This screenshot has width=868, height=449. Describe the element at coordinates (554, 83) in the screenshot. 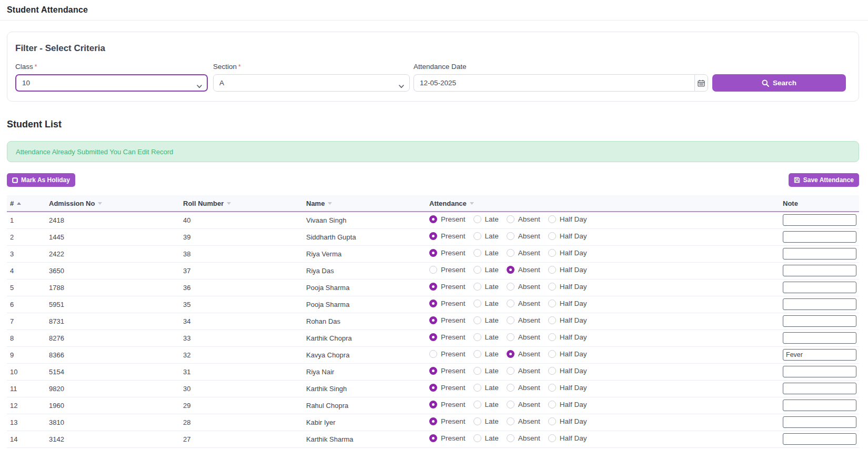

I see `attendance-date-input` at that location.